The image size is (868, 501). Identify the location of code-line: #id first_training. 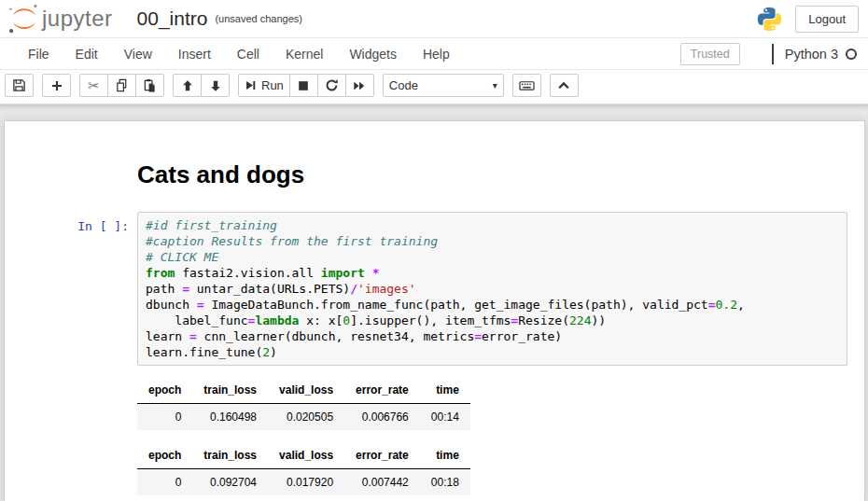
(493, 226).